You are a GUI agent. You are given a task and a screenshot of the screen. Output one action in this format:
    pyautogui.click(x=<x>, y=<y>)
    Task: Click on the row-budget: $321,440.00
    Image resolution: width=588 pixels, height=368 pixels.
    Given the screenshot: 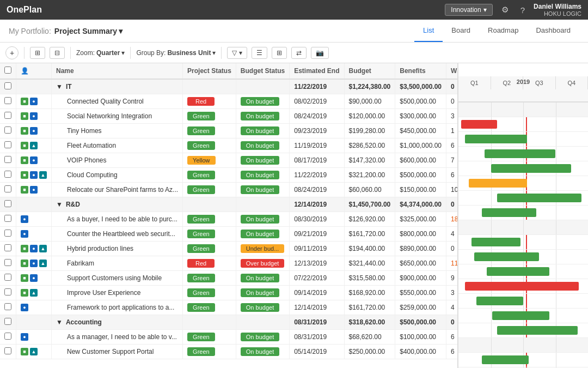 What is the action you would take?
    pyautogui.click(x=370, y=264)
    